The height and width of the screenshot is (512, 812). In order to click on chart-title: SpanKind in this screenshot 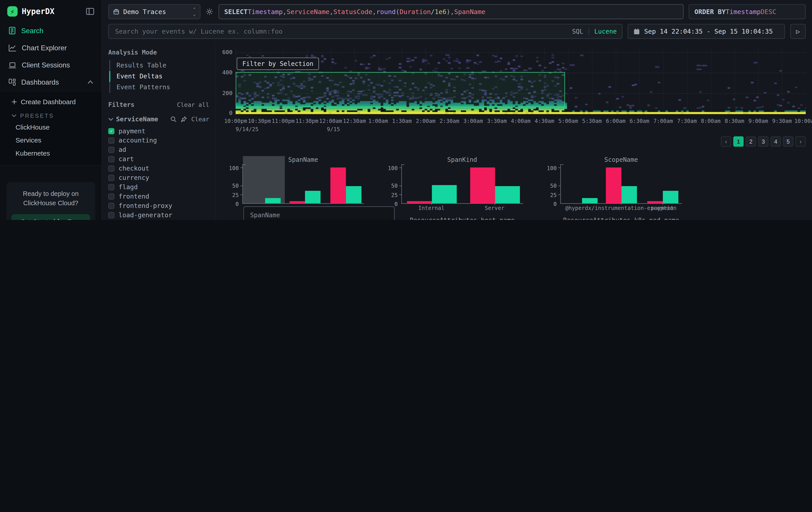, I will do `click(453, 160)`.